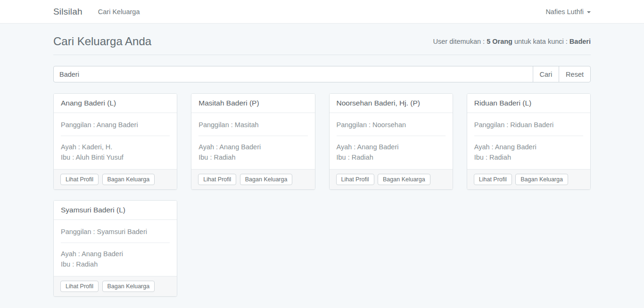 The image size is (644, 308). What do you see at coordinates (391, 141) in the screenshot?
I see `person-card-body: Panggilan : Noorsehan Ayah : Anang Bader…` at bounding box center [391, 141].